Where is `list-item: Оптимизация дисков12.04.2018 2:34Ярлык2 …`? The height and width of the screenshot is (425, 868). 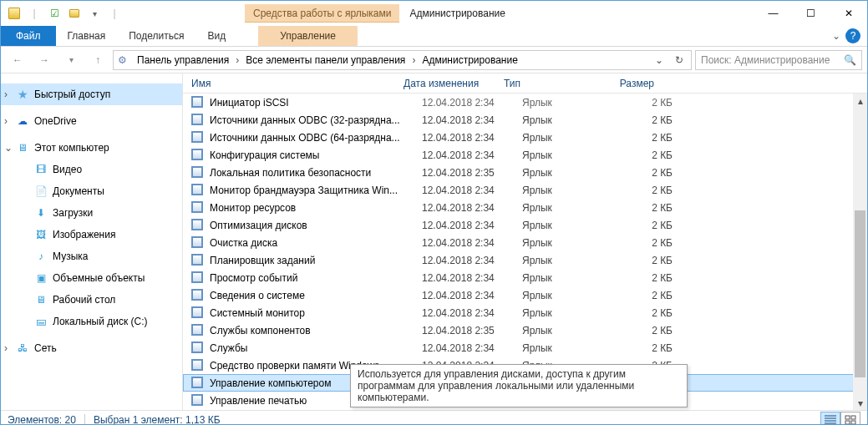
list-item: Оптимизация дисков12.04.2018 2:34Ярлык2 … is located at coordinates (518, 225).